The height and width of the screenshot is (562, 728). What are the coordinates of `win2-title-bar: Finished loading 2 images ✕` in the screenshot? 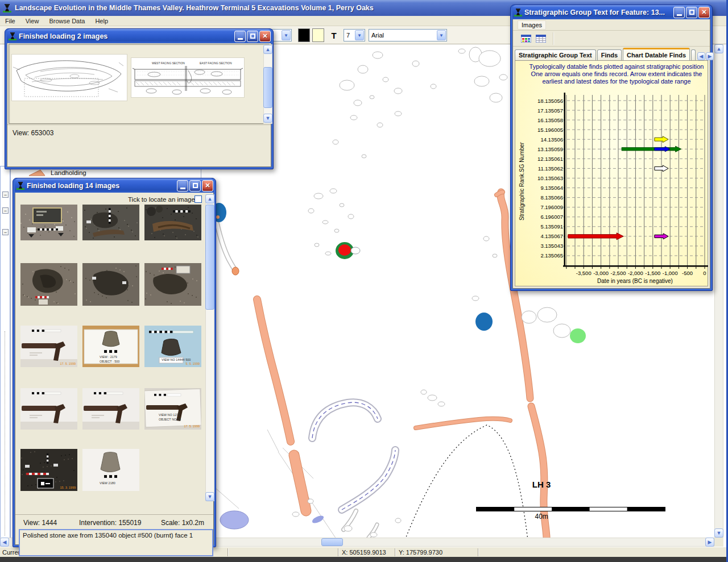 It's located at (139, 36).